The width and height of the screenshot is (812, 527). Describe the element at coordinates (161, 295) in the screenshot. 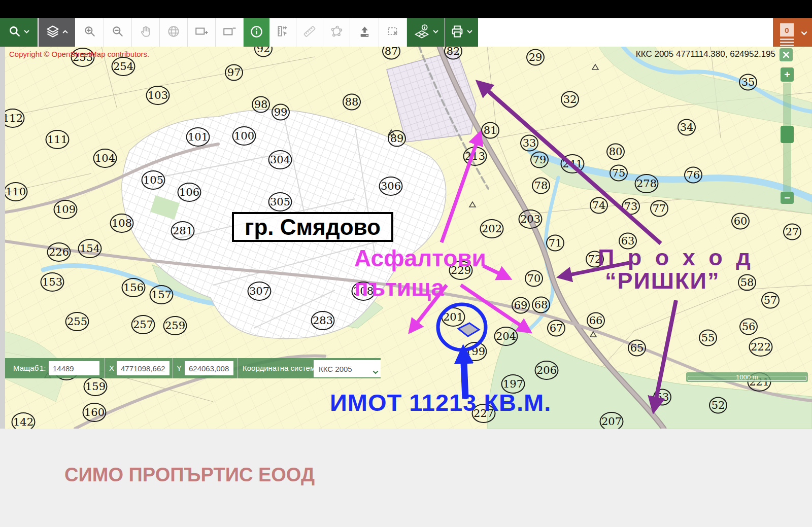

I see `parcel-number: 157` at that location.